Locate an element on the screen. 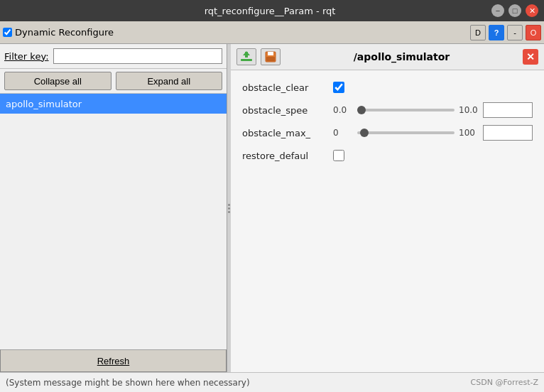  obstacle-max-slider-group: 0 100 3 is located at coordinates (433, 133).